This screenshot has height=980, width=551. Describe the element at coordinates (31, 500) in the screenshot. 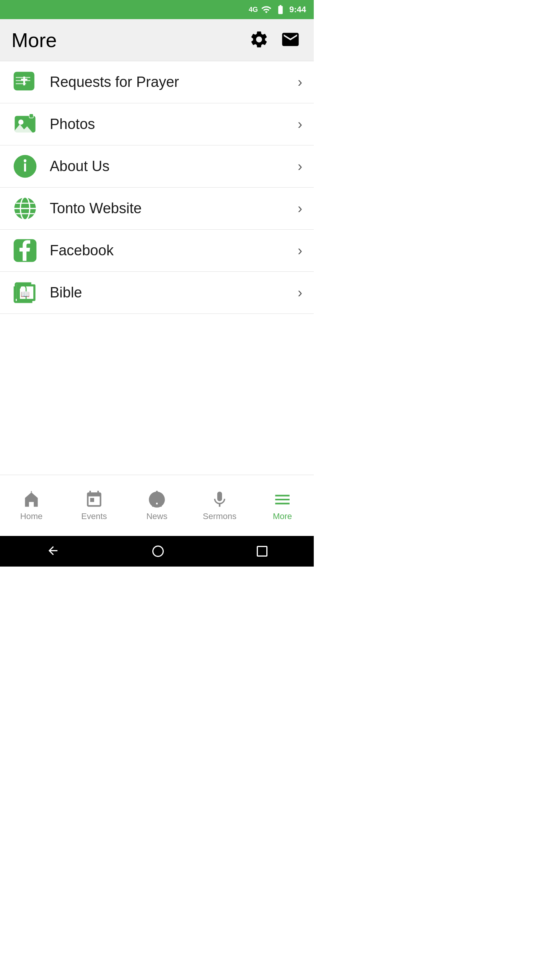

I see `home-nav-icon` at that location.